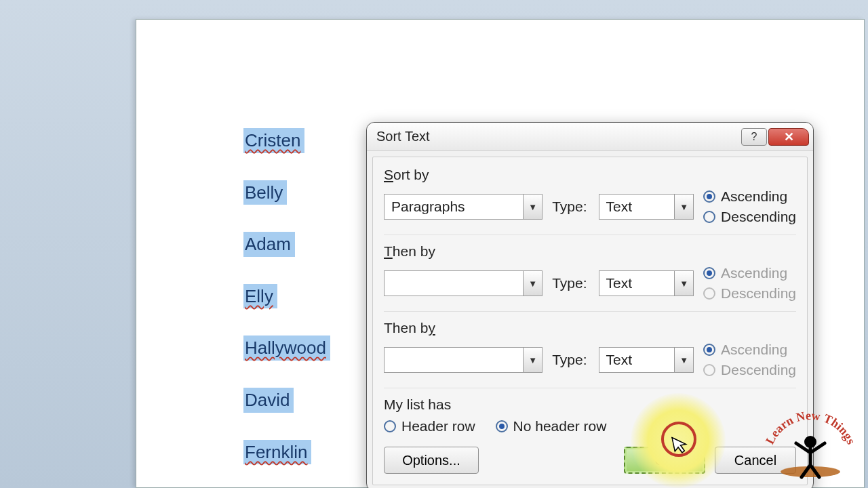 Image resolution: width=868 pixels, height=488 pixels. Describe the element at coordinates (287, 348) in the screenshot. I see `list-item: Hallywood` at that location.